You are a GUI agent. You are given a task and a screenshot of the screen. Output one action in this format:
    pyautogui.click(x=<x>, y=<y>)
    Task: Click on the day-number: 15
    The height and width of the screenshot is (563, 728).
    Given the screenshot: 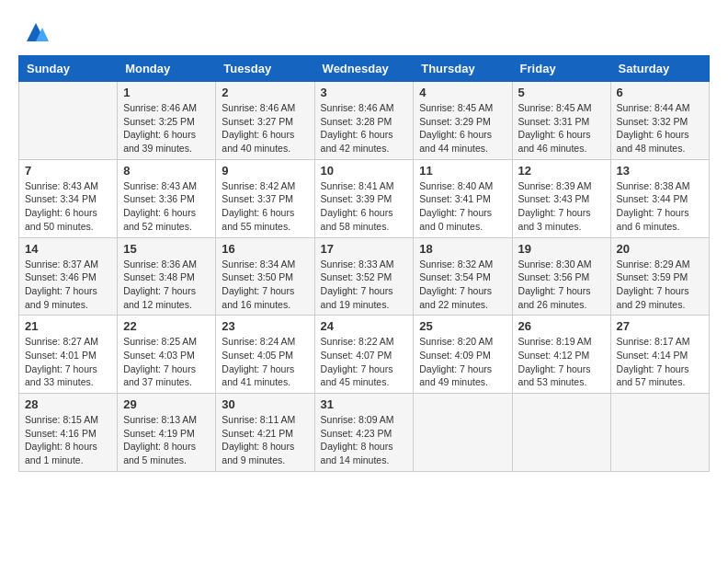 What is the action you would take?
    pyautogui.click(x=166, y=248)
    